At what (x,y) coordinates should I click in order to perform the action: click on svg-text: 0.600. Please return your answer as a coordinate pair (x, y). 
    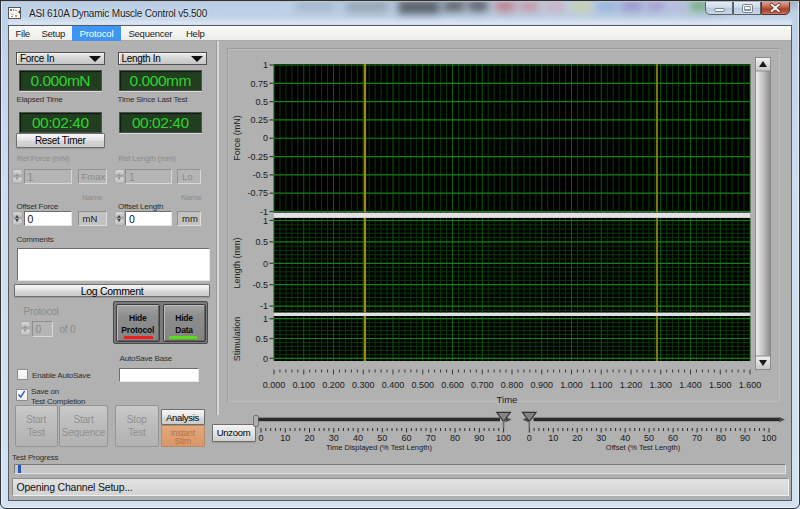
    Looking at the image, I should click on (452, 385).